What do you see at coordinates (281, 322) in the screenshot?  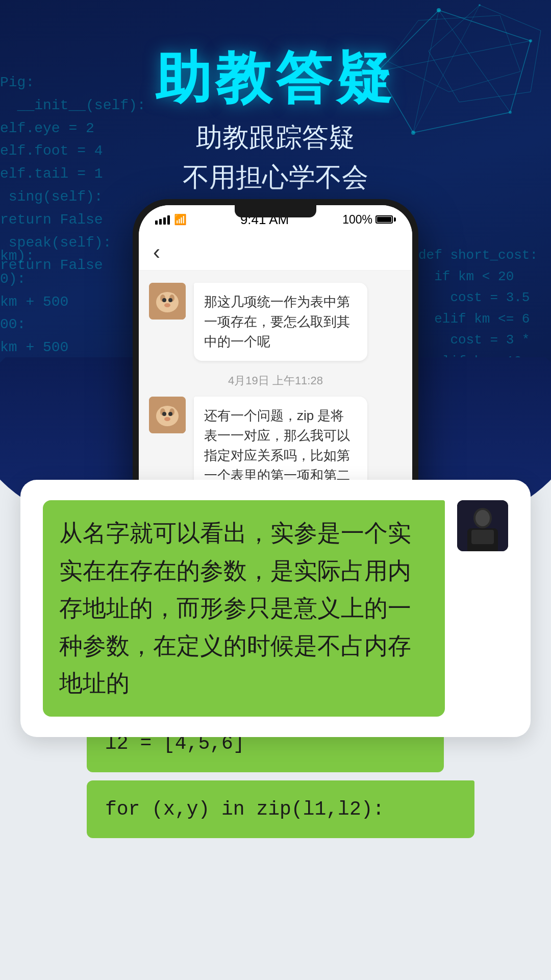 I see `message-text-1: 那这几项统一作为表中第一项存在，要怎么取到其中的一个呢` at bounding box center [281, 322].